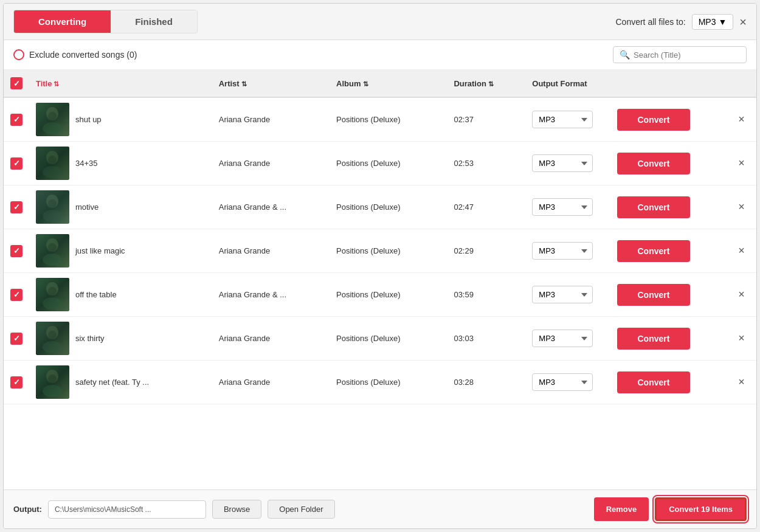  Describe the element at coordinates (700, 510) in the screenshot. I see `convert-all-button: Convert 19 Items` at that location.